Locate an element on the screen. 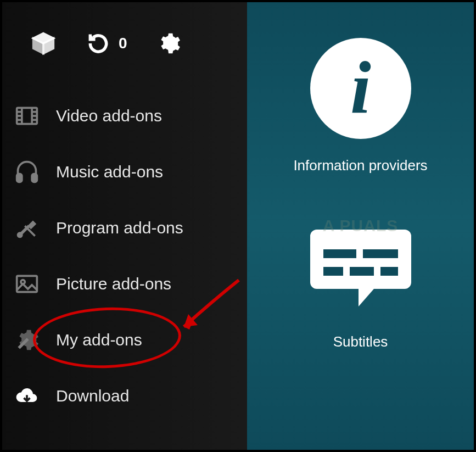  refresh-count: 0 is located at coordinates (123, 43).